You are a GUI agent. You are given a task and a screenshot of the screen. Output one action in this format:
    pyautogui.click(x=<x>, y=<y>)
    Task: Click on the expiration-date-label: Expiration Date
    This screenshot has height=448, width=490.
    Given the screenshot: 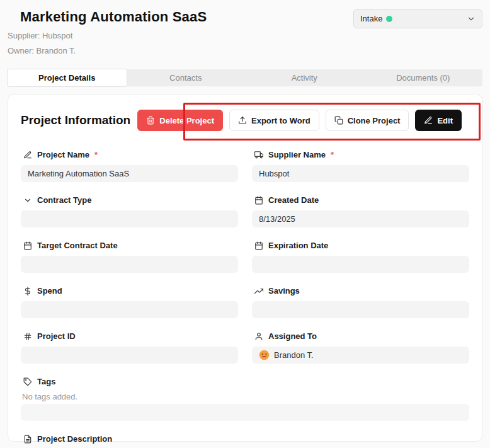 What is the action you would take?
    pyautogui.click(x=362, y=246)
    